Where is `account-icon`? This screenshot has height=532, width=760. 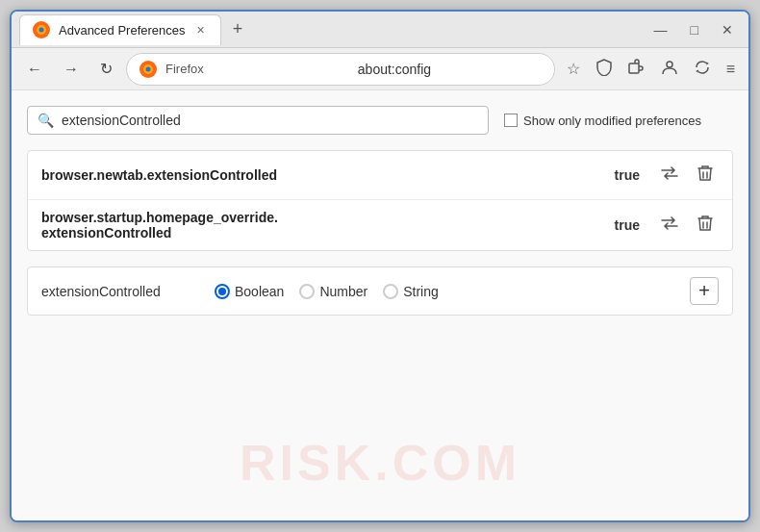 account-icon is located at coordinates (670, 67).